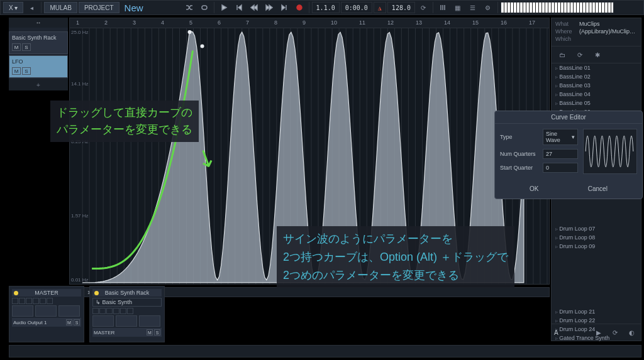 This screenshot has width=644, height=360. What do you see at coordinates (254, 8) in the screenshot?
I see `rewind-icon` at bounding box center [254, 8].